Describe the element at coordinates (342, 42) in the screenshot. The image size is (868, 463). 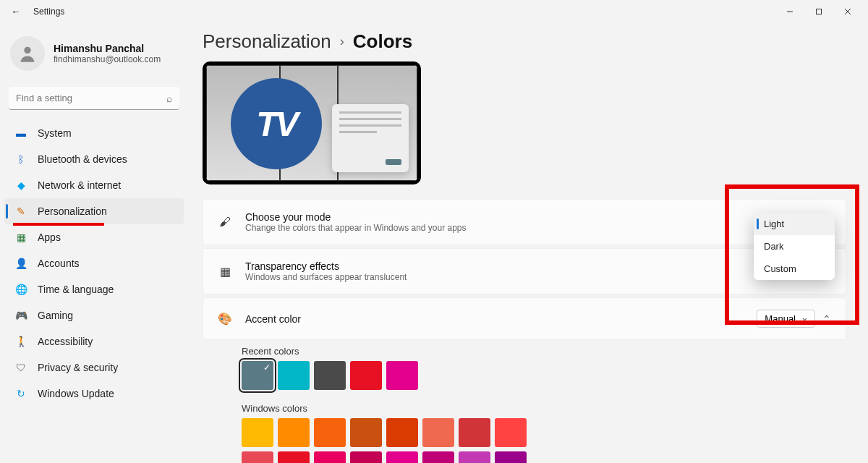
I see `chevron-right-icon: ›` at that location.